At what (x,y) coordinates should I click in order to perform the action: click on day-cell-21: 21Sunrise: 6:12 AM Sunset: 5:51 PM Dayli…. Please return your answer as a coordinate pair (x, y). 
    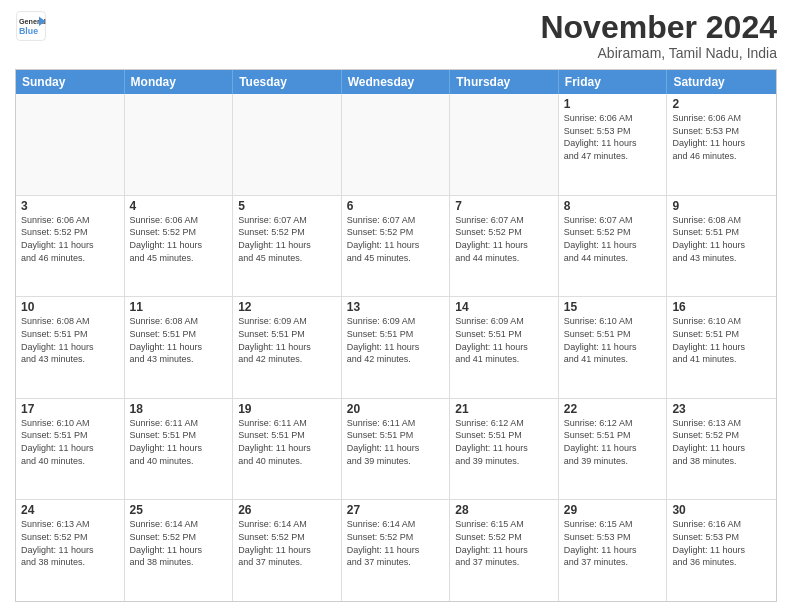
    Looking at the image, I should click on (504, 450).